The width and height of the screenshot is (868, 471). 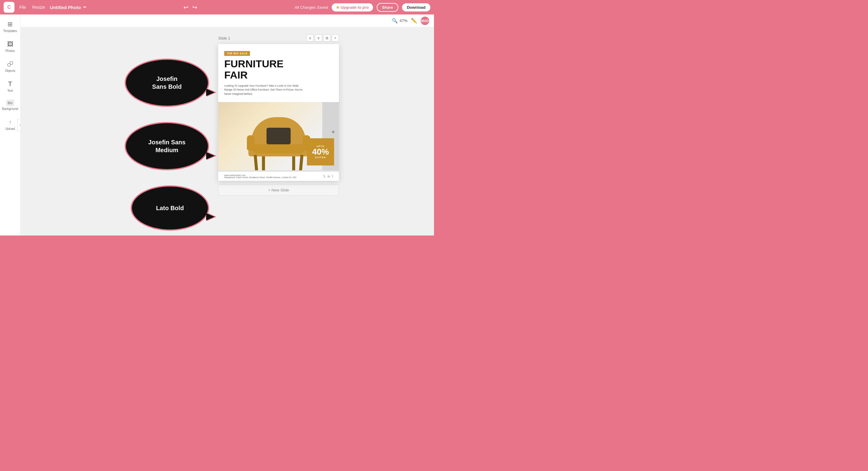 I want to click on chair-background: UPTO 40% OFFER, so click(x=279, y=137).